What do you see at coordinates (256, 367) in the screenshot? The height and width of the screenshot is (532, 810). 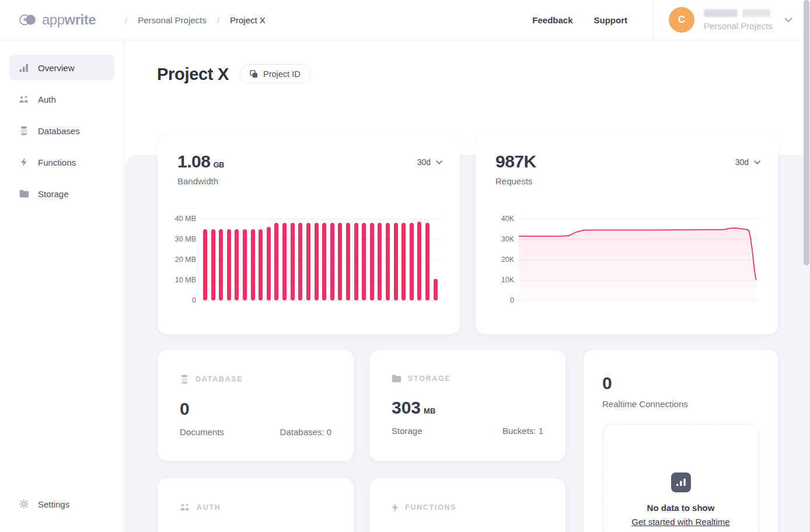 I see `database-section-head: DATABASE` at bounding box center [256, 367].